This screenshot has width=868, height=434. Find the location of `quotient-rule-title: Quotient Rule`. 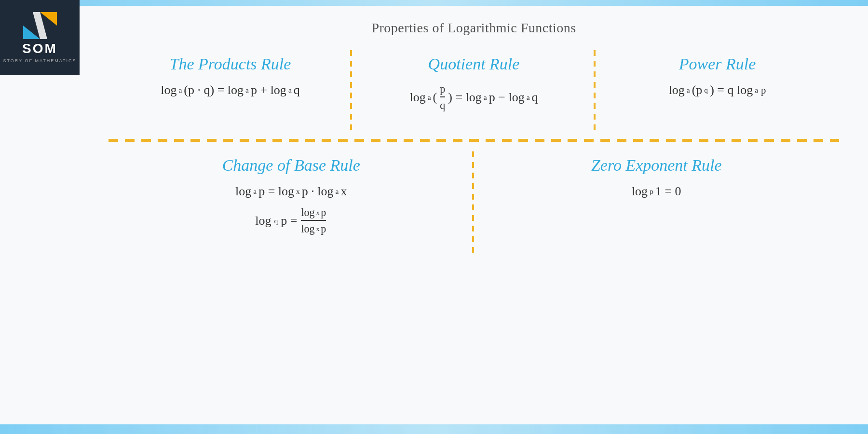

quotient-rule-title: Quotient Rule is located at coordinates (474, 64).